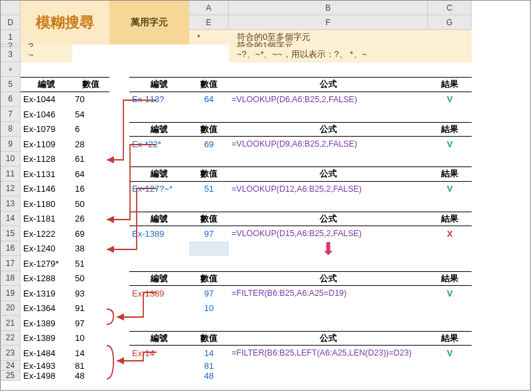  What do you see at coordinates (209, 309) in the screenshot?
I see `lookup-val-5b: 10` at bounding box center [209, 309].